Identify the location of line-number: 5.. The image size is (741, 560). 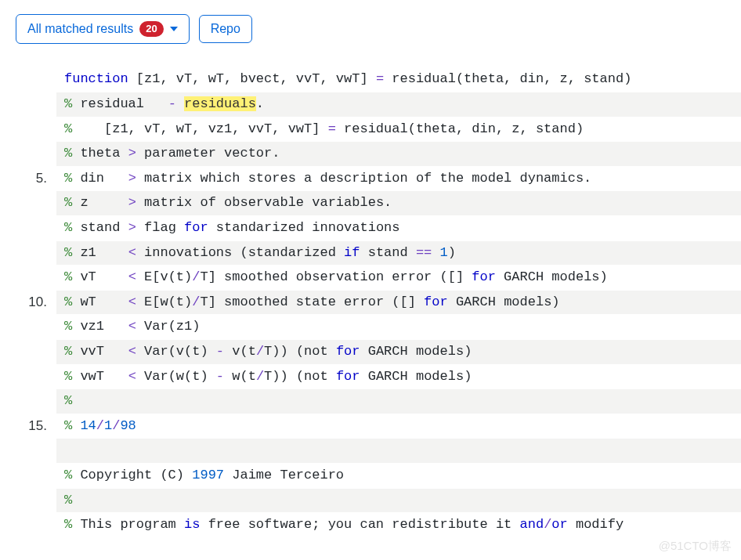
(28, 179).